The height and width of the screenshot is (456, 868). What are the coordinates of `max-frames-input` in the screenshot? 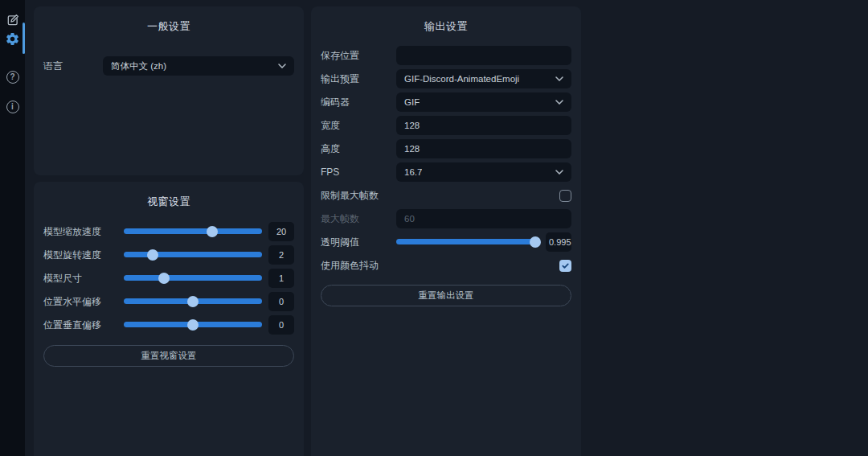 It's located at (484, 219).